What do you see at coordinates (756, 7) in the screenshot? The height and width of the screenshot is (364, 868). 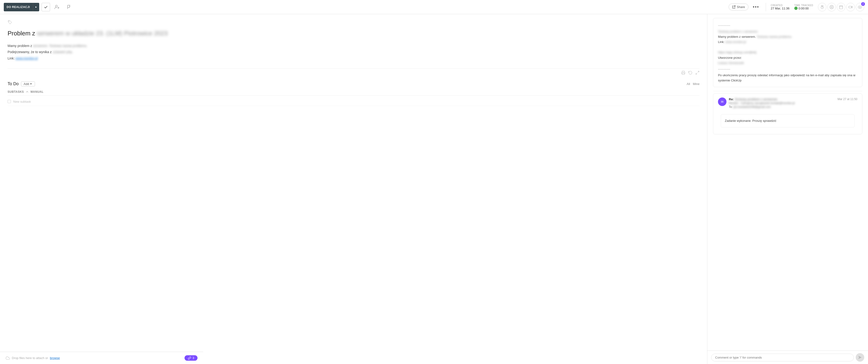 I see `more-button: •••` at bounding box center [756, 7].